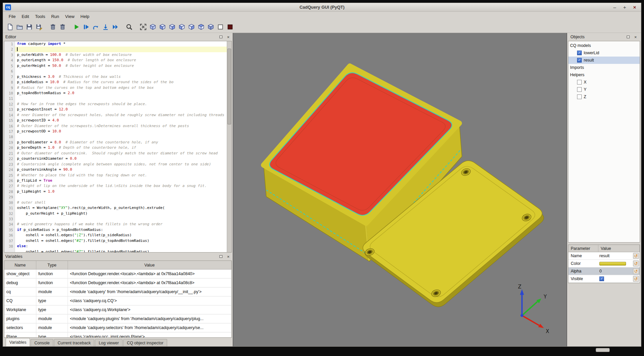  What do you see at coordinates (116, 219) in the screenshot?
I see `code-line: 33` at bounding box center [116, 219].